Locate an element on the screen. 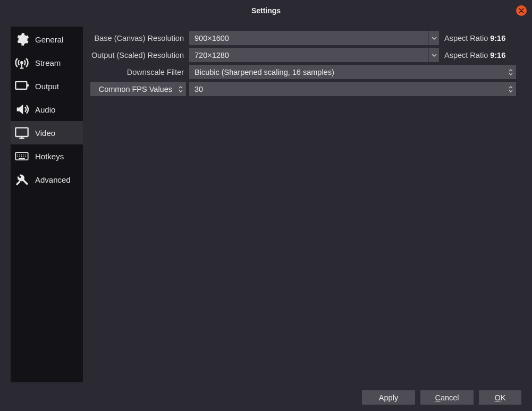 The height and width of the screenshot is (411, 532). cancel-button: Cancel is located at coordinates (447, 397).